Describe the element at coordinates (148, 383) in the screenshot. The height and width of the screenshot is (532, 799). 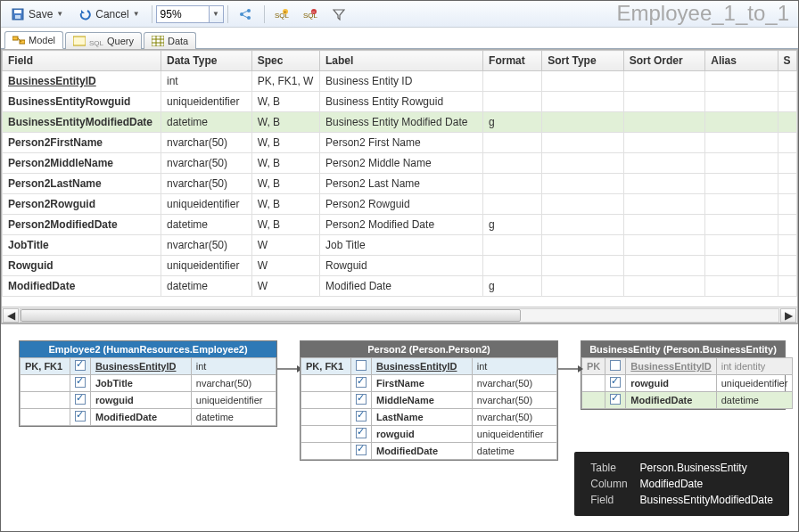
I see `entity-table: Employee2 (HumanResources.Employee2)PK, …` at that location.